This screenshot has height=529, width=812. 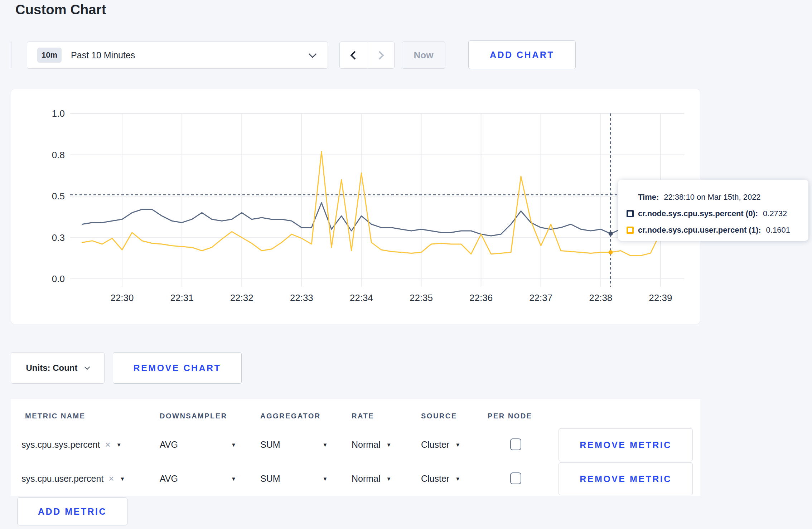 What do you see at coordinates (58, 113) in the screenshot?
I see `svg-text: 1.0` at bounding box center [58, 113].